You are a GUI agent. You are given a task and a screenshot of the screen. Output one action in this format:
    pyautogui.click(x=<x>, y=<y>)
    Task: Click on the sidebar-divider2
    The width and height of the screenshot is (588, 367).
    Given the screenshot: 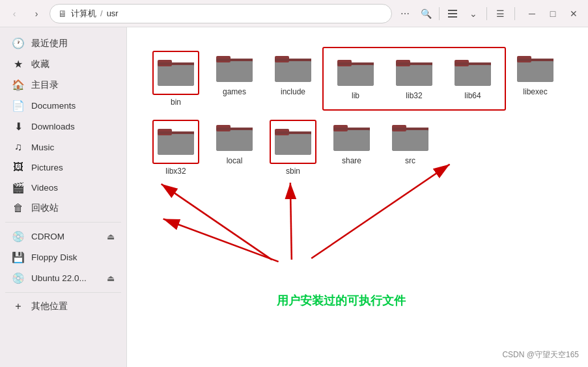 What is the action you would take?
    pyautogui.click(x=63, y=293)
    